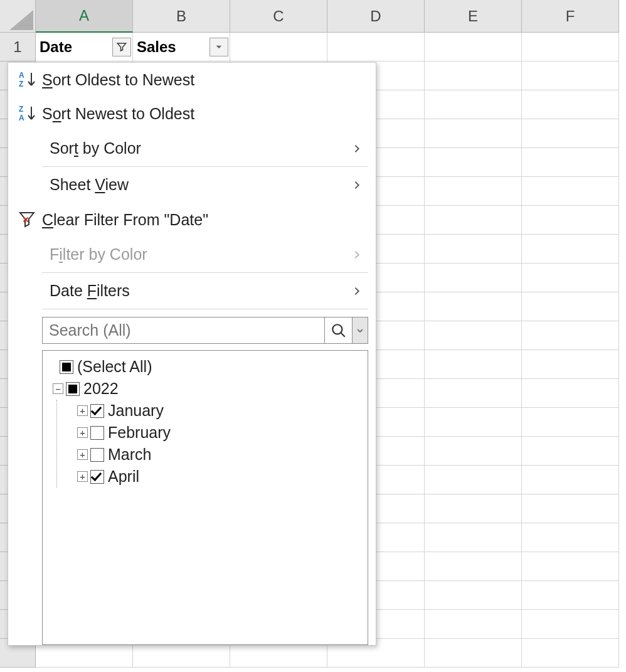 This screenshot has height=672, width=626. Describe the element at coordinates (66, 367) in the screenshot. I see `checkbox-select-all` at that location.